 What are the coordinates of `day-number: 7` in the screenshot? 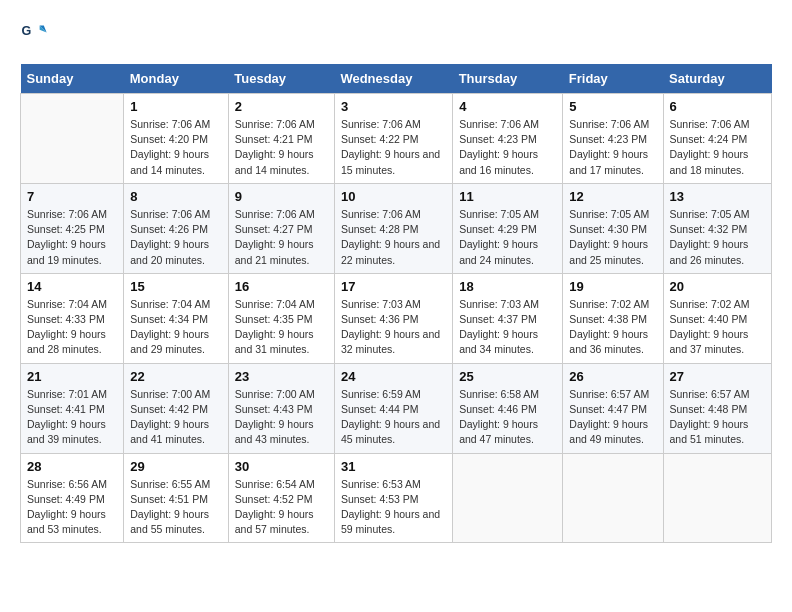 It's located at (72, 196).